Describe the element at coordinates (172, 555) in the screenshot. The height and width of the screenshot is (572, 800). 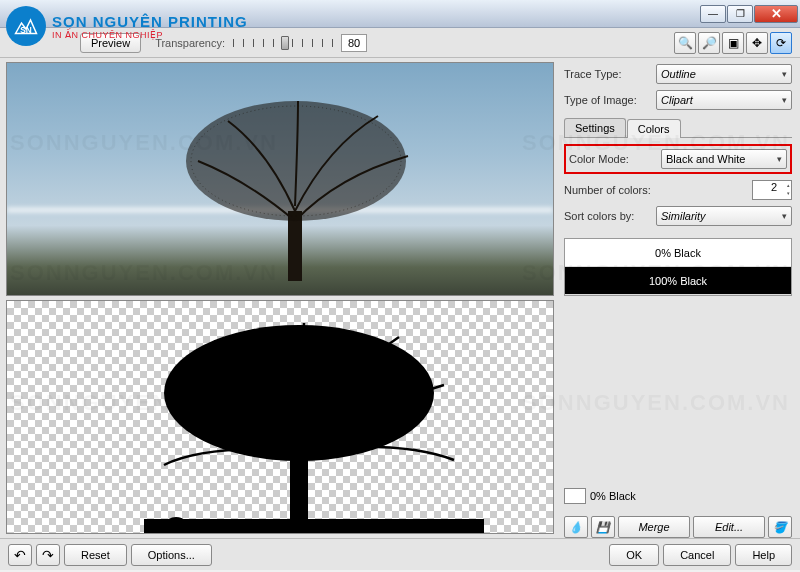
I see `options-button: Options...` at that location.